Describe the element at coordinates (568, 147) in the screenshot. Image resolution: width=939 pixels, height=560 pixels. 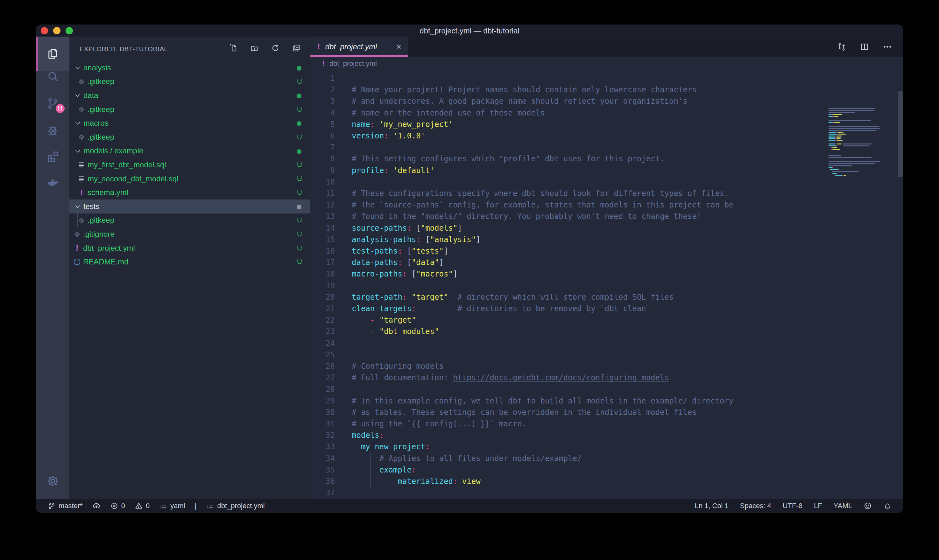
I see `code-line-7: 7` at that location.